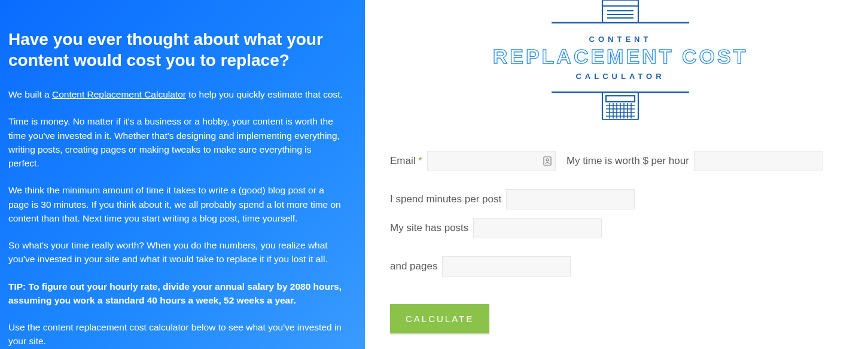 The width and height of the screenshot is (868, 349). What do you see at coordinates (571, 199) in the screenshot?
I see `minutes-per-post-input` at bounding box center [571, 199].